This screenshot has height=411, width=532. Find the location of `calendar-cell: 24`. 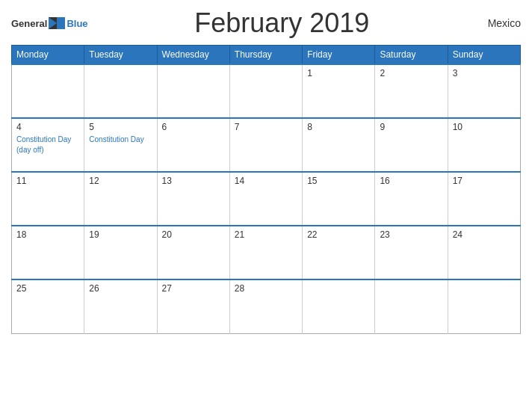

calendar-cell: 24 is located at coordinates (484, 253).